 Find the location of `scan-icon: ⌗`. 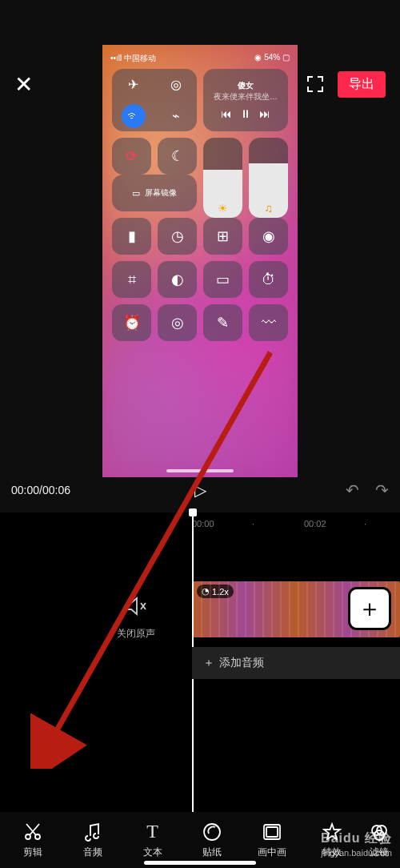

scan-icon: ⌗ is located at coordinates (131, 279).